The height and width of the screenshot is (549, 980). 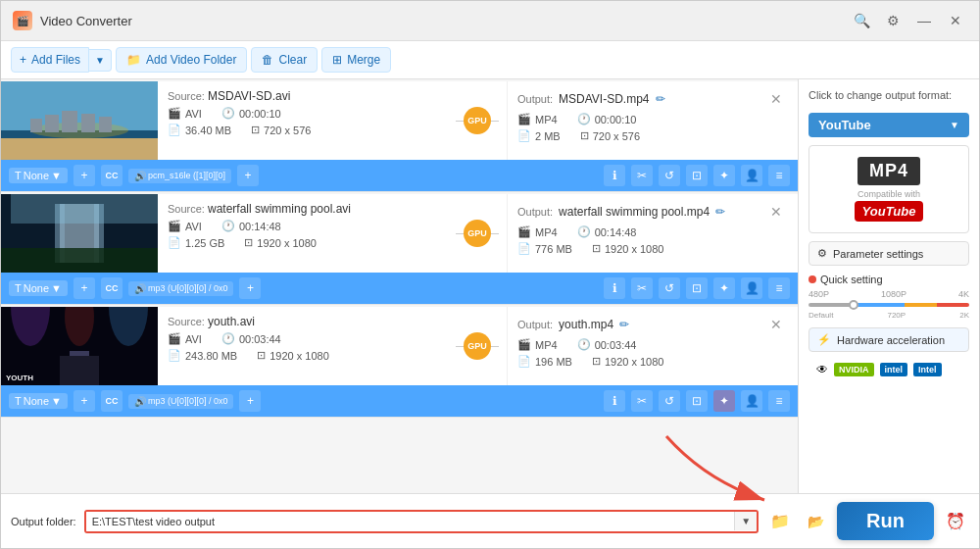 What do you see at coordinates (821, 316) in the screenshot?
I see `pos-default: Default` at bounding box center [821, 316].